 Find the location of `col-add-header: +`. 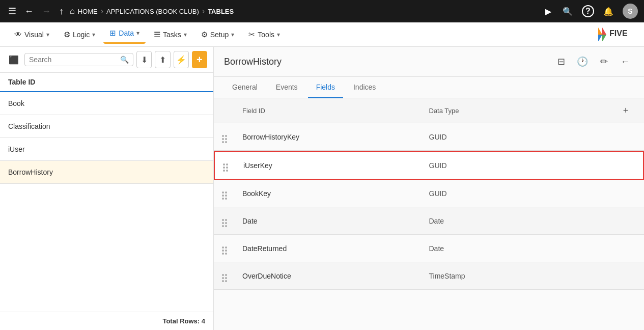

col-add-header: + is located at coordinates (626, 111).